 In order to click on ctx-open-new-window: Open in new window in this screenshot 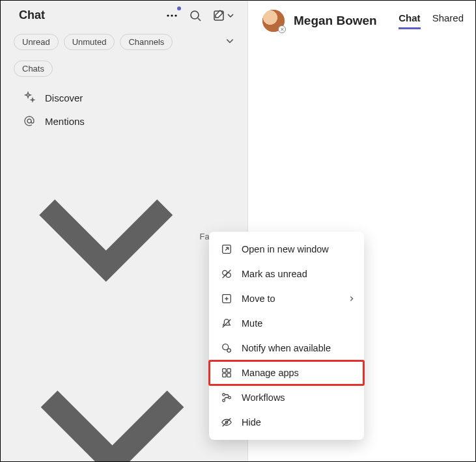, I will do `click(287, 249)`.